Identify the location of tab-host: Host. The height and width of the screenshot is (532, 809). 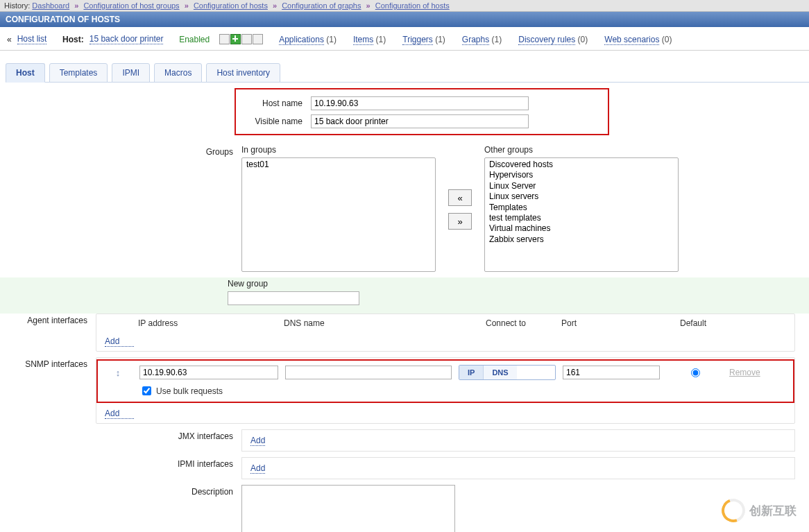
(25, 73).